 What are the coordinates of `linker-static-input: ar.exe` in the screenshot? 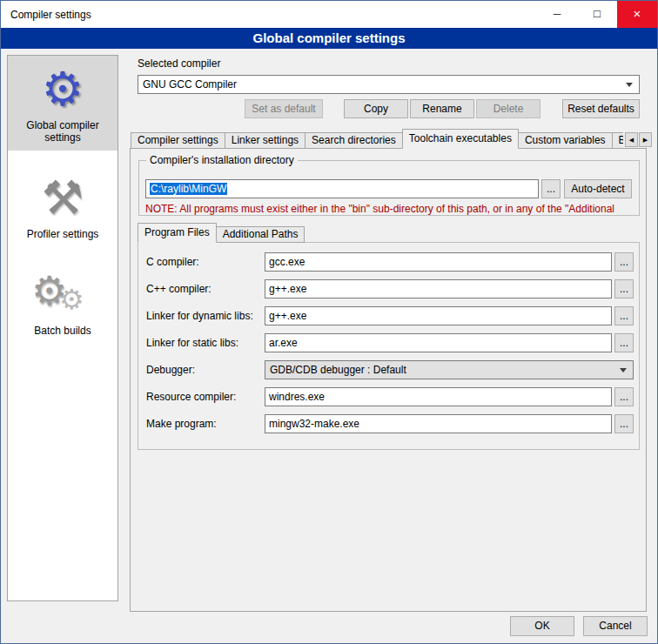 It's located at (439, 343).